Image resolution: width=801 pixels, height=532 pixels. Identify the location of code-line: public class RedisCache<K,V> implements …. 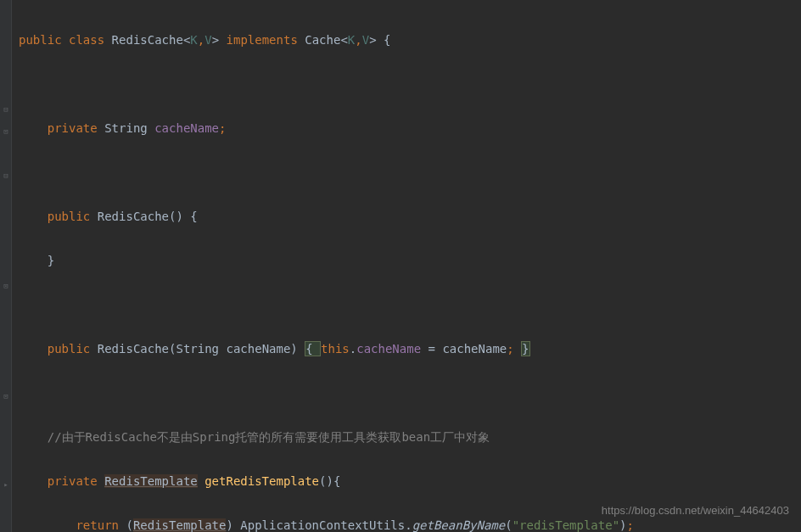
(410, 40).